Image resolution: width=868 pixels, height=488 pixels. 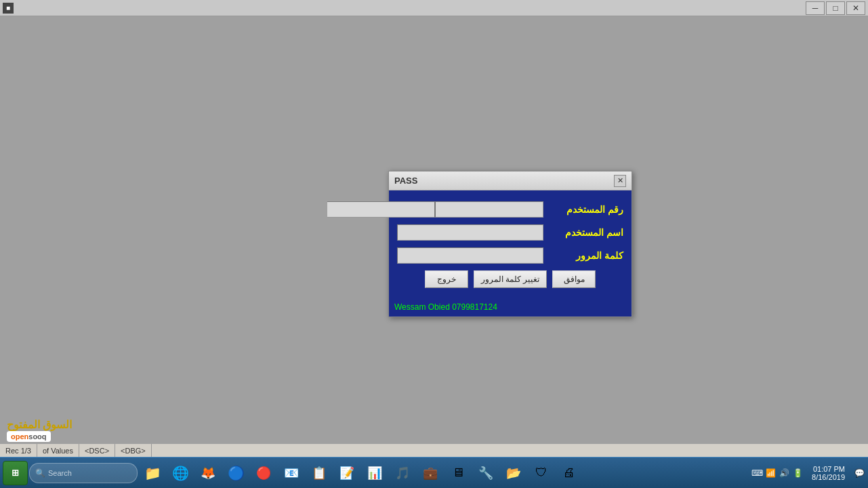 I want to click on taskbar-icon-app8: 🛡, so click(x=541, y=473).